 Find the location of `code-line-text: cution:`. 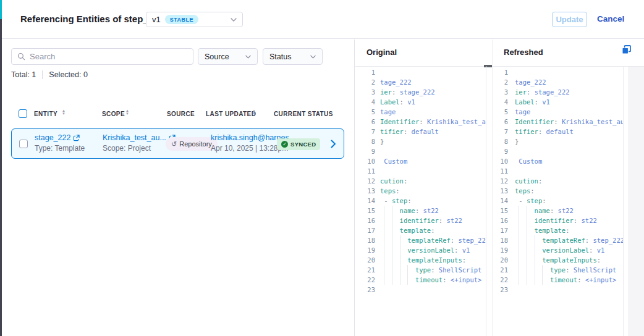

code-line-text: cution: is located at coordinates (394, 181).